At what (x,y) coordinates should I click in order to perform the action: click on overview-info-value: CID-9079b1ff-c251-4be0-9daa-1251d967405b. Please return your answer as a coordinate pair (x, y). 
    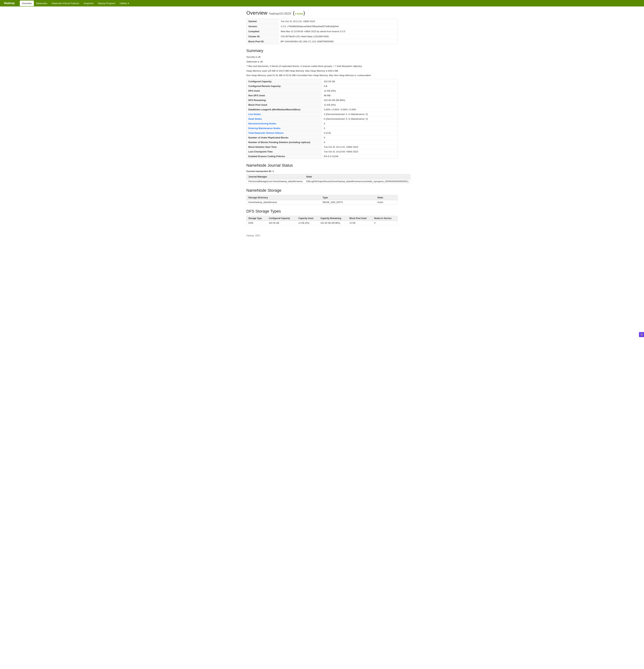
    Looking at the image, I should click on (338, 37).